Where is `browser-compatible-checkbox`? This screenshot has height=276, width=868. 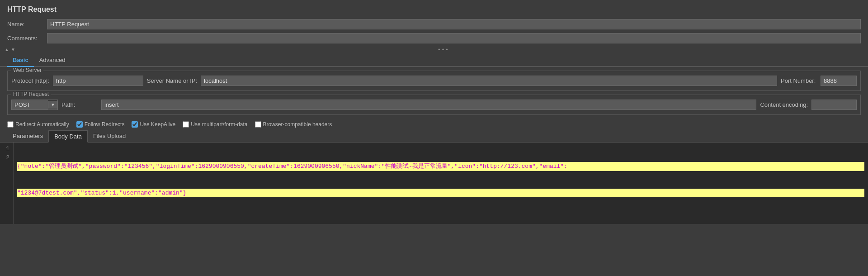 browser-compatible-checkbox is located at coordinates (258, 124).